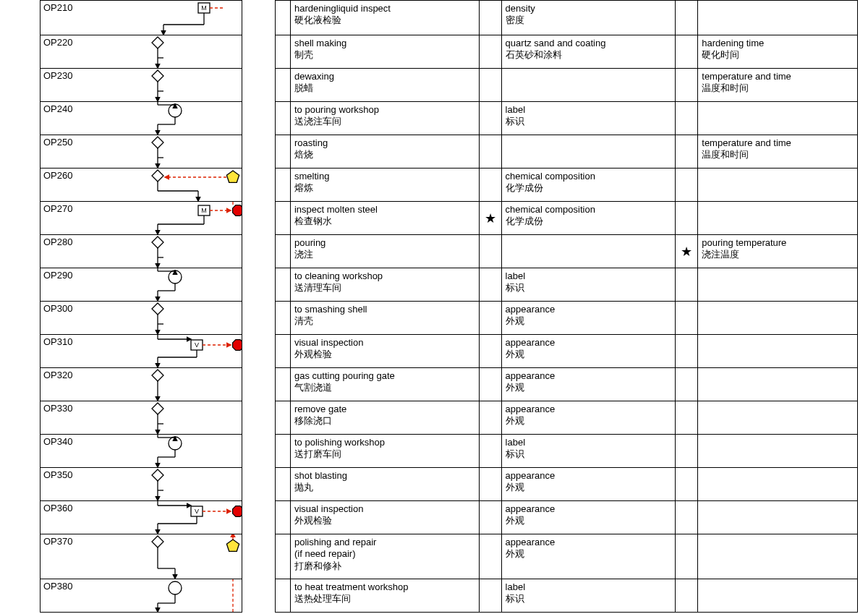 Image resolution: width=868 pixels, height=614 pixels. What do you see at coordinates (68, 185) in the screenshot?
I see `op-id: OP260` at bounding box center [68, 185].